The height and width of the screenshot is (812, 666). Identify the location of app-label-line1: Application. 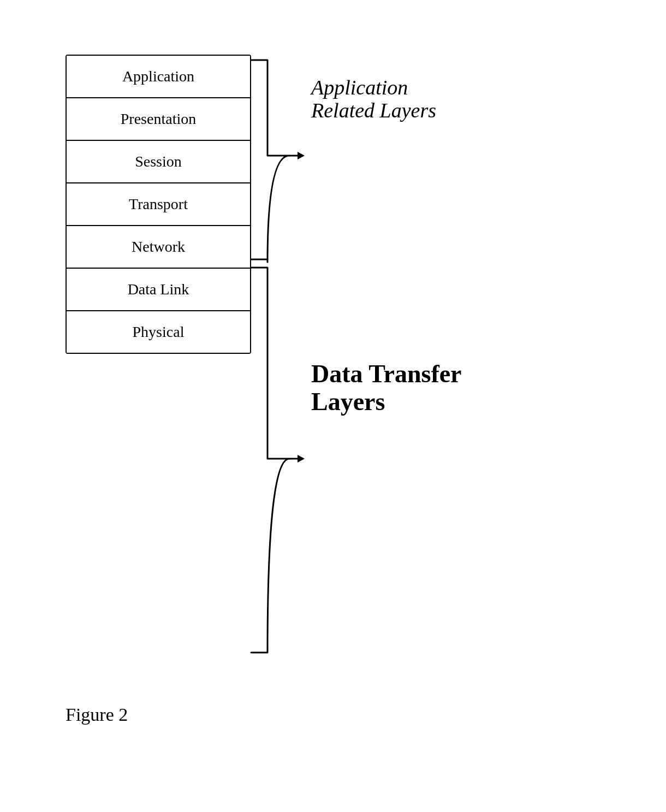
(415, 88).